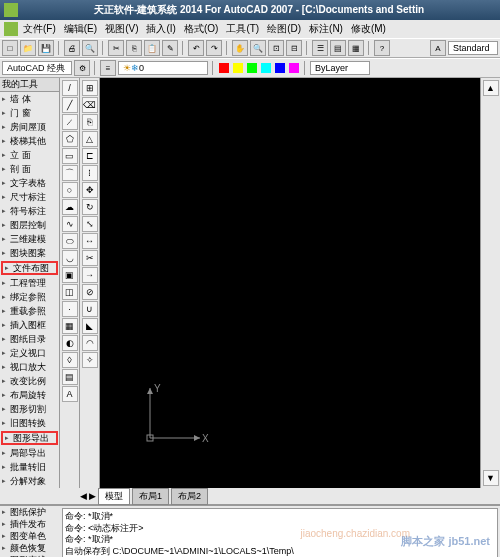 This screenshot has width=500, height=557. I want to click on preview-icon: 🔍, so click(90, 48).